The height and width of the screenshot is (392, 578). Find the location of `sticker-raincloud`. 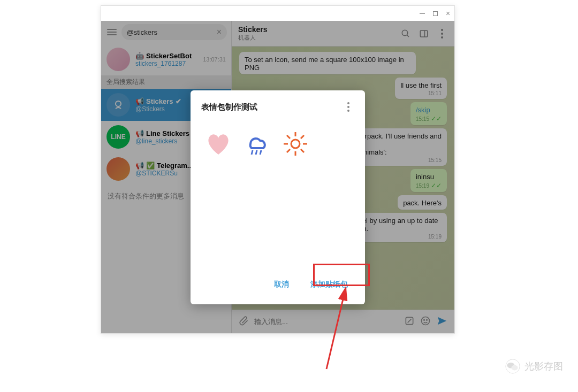

sticker-raincloud is located at coordinates (257, 144).